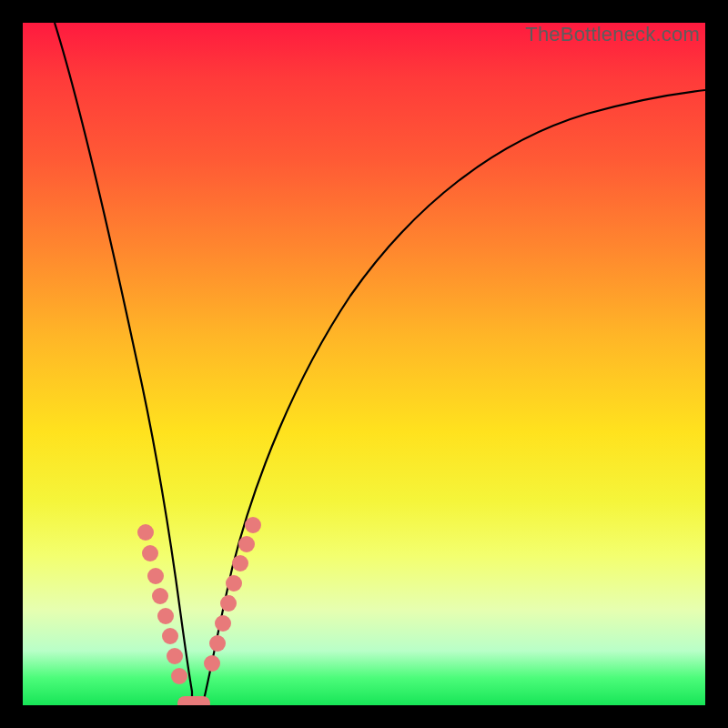 This screenshot has height=728, width=728. I want to click on left-branch-dots, so click(162, 604).